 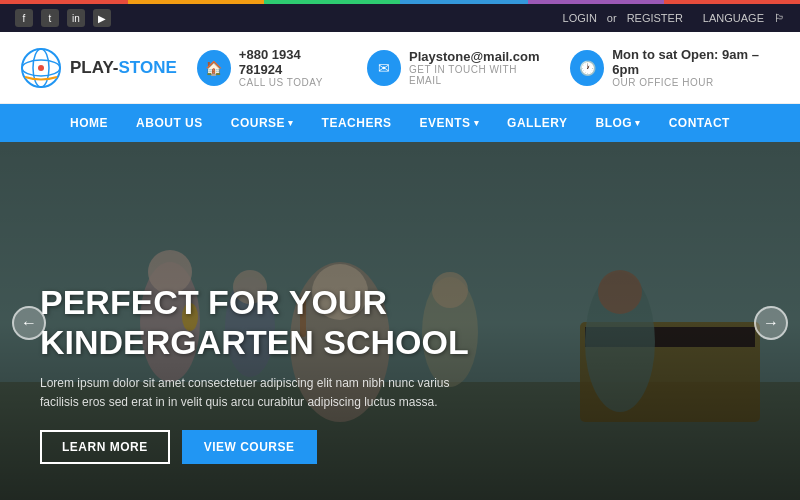 What do you see at coordinates (588, 68) in the screenshot?
I see `clock-icon: 🕐` at bounding box center [588, 68].